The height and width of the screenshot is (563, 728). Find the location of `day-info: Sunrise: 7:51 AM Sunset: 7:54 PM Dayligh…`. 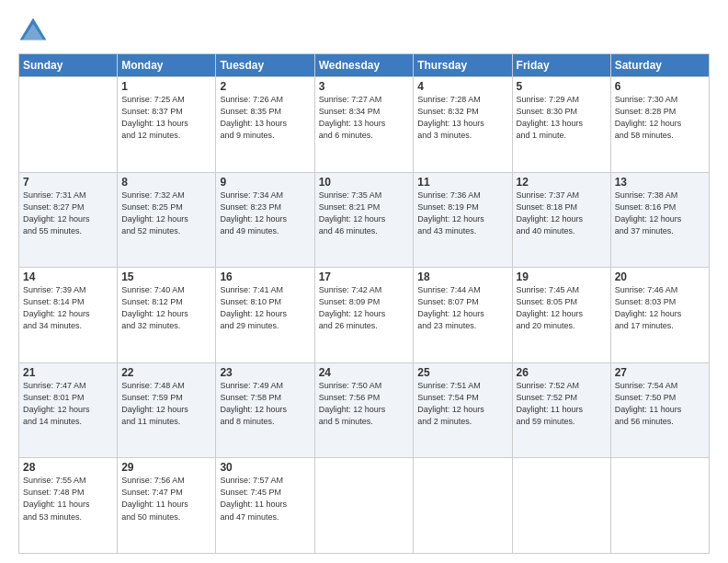

day-info: Sunrise: 7:51 AM Sunset: 7:54 PM Dayligh… is located at coordinates (462, 404).